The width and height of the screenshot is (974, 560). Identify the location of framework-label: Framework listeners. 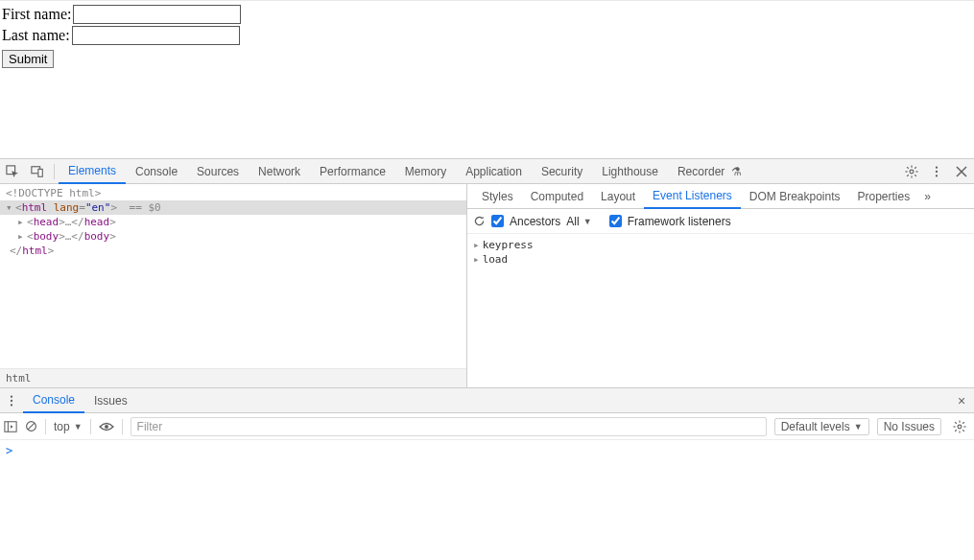
(679, 222).